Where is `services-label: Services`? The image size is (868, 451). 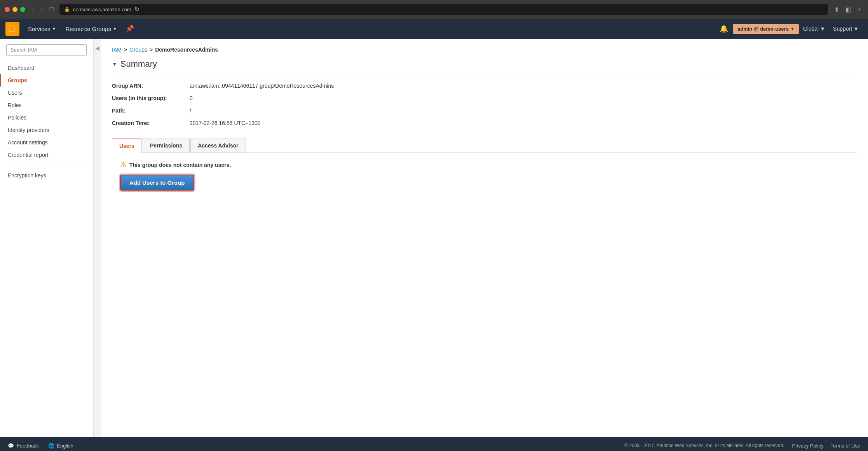
services-label: Services is located at coordinates (39, 29).